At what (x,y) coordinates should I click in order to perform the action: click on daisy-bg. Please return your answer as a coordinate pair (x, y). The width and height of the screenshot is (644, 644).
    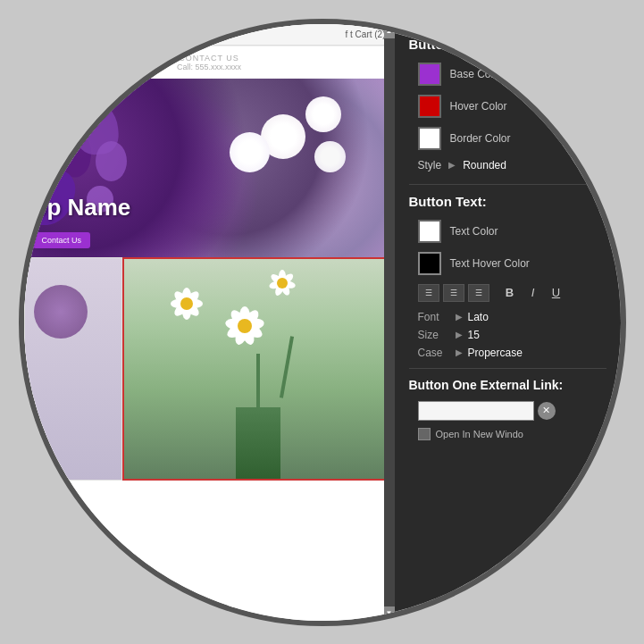
    Looking at the image, I should click on (259, 369).